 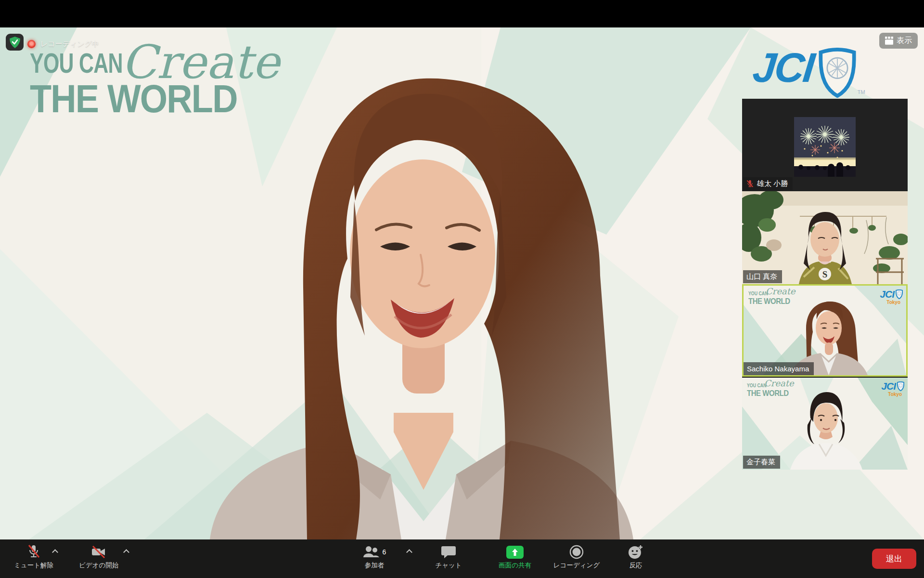 I want to click on jacket-monogram: S, so click(x=825, y=275).